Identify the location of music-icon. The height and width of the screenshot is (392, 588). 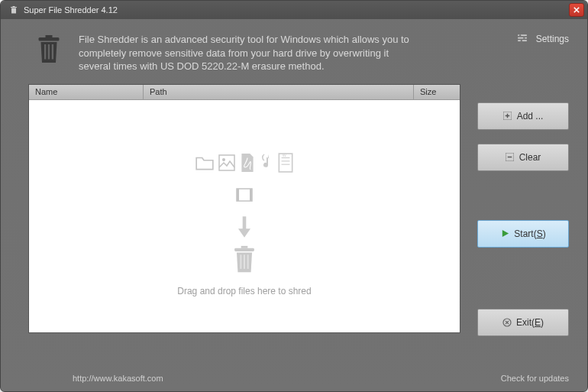
(267, 163).